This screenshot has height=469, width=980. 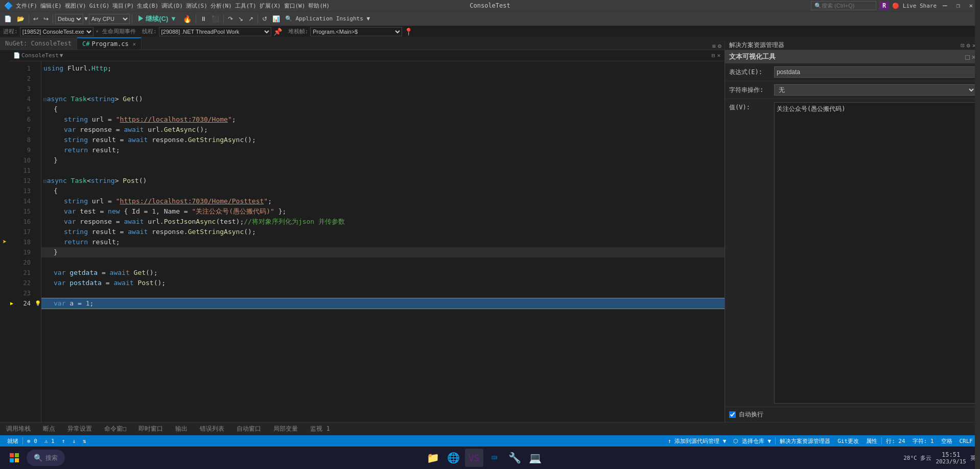 What do you see at coordinates (172, 6) in the screenshot?
I see `menu-debug: 调试(D)` at bounding box center [172, 6].